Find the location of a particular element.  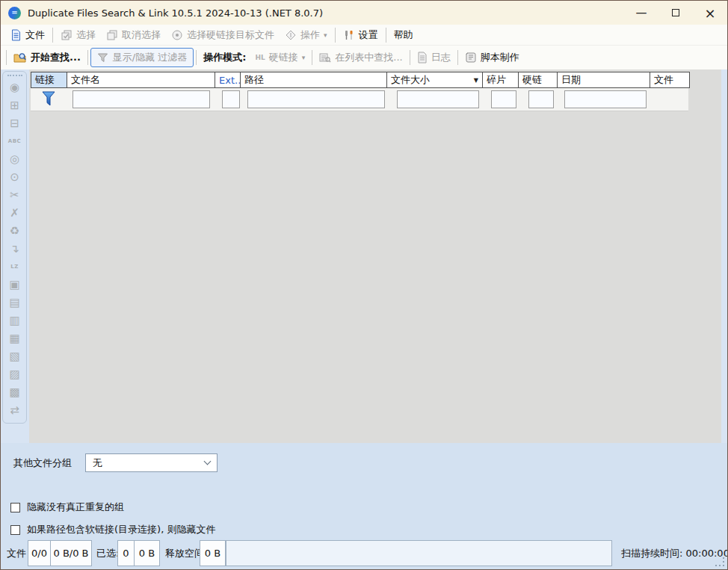

remove-files-icon: ⊟ is located at coordinates (15, 123).